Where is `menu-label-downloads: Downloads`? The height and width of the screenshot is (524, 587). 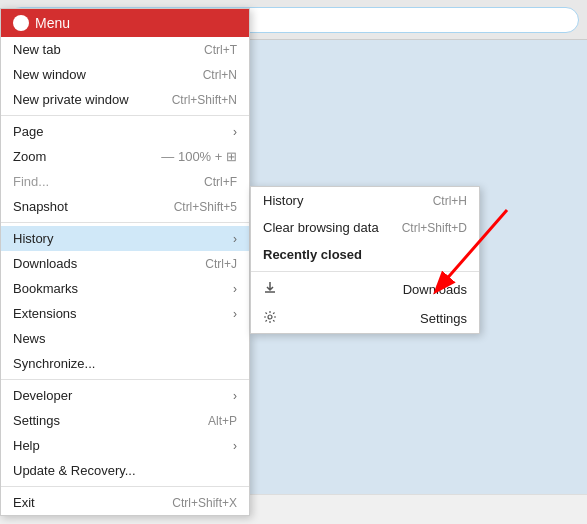 menu-label-downloads: Downloads is located at coordinates (45, 264).